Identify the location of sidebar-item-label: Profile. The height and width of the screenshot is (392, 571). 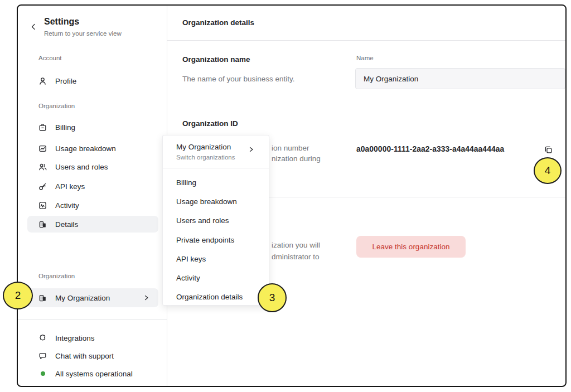
(66, 81).